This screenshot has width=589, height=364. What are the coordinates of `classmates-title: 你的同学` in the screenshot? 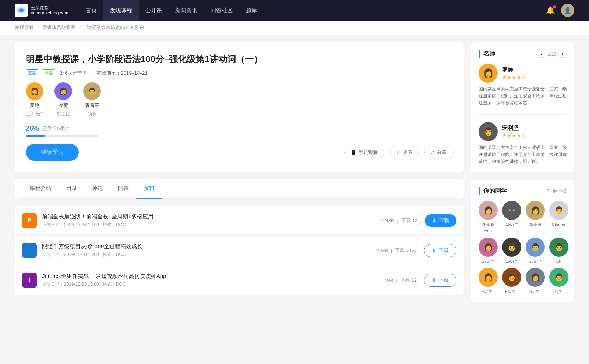 It's located at (493, 191).